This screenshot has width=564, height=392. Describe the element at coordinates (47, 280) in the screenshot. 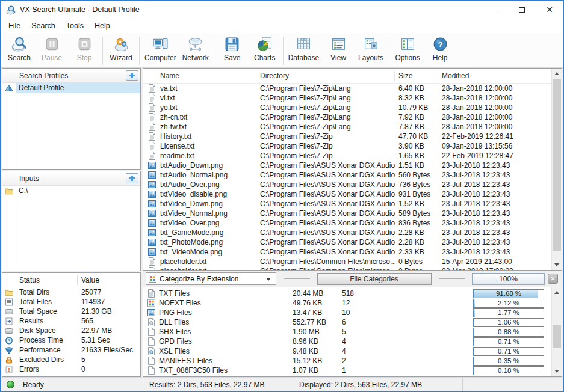

I see `status-column-header: Status` at that location.